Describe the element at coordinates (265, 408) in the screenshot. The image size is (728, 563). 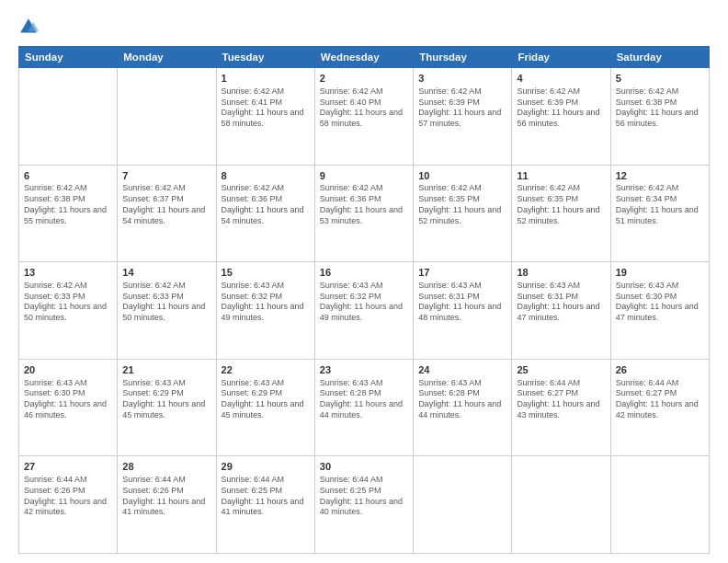
I see `calendar-day-cell: 22Sunrise: 6:43 AM Sunset: 6:29 PM Dayli…` at that location.